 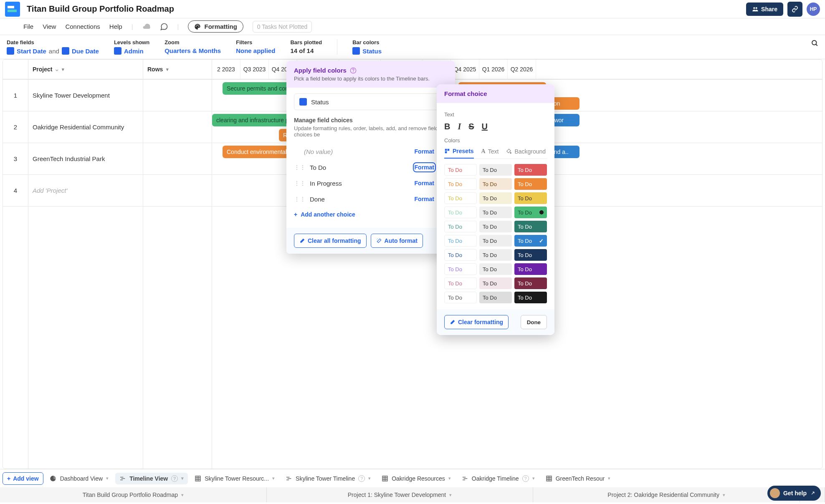 I want to click on menu-file: File, so click(x=28, y=27).